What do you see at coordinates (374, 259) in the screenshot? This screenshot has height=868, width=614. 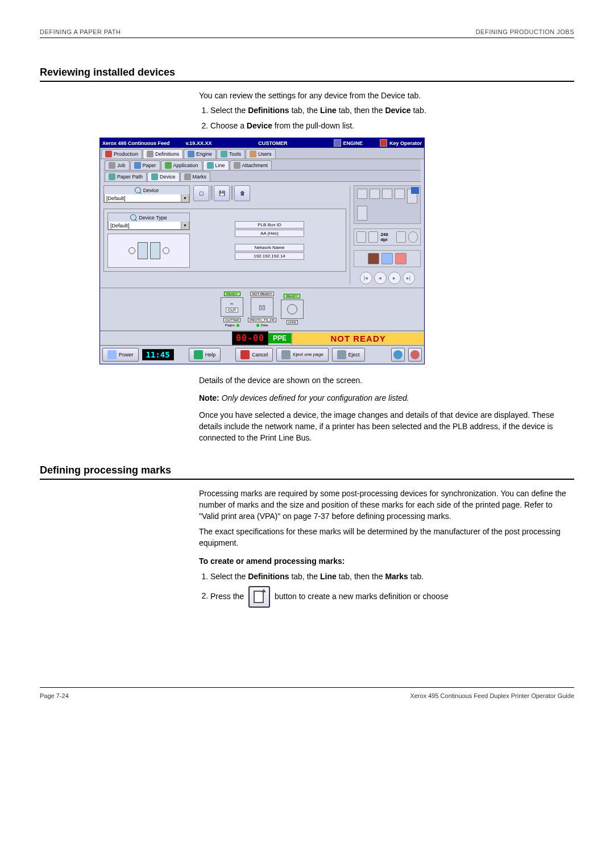 I see `palette-icon` at bounding box center [374, 259].